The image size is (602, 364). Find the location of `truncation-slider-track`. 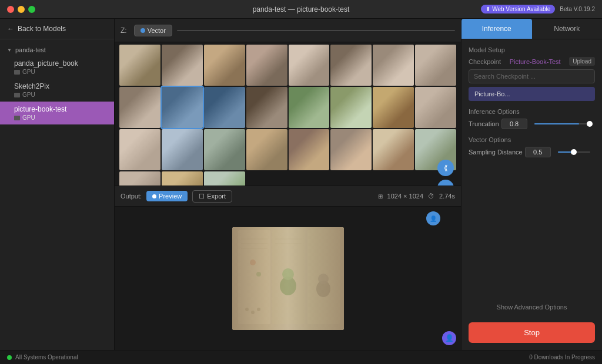

truncation-slider-track is located at coordinates (562, 124).